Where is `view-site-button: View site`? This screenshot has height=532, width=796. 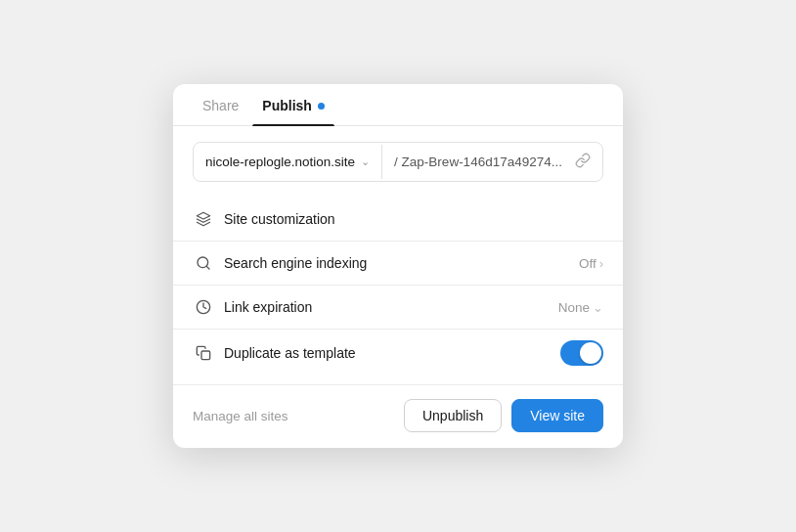
view-site-button: View site is located at coordinates (557, 416).